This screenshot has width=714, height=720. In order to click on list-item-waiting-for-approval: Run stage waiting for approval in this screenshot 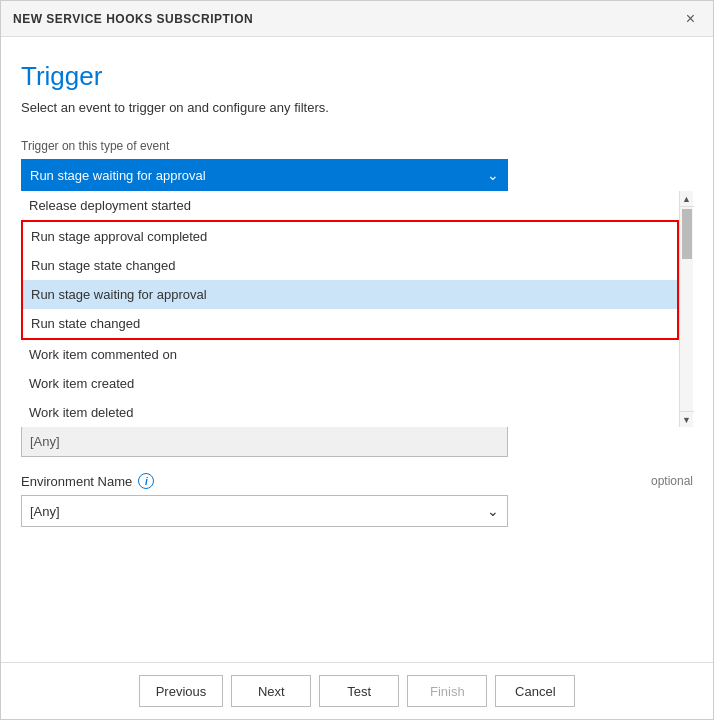, I will do `click(350, 294)`.